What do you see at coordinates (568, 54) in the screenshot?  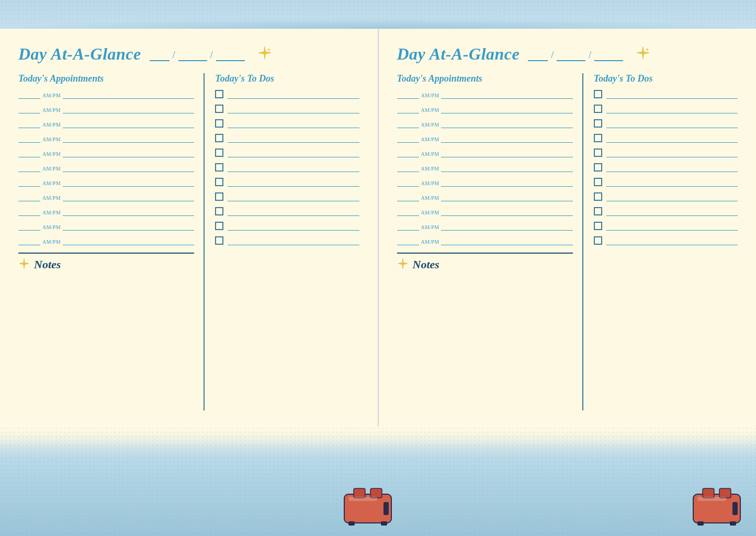 I see `page-2-header: Day At-A-Glance / /` at bounding box center [568, 54].